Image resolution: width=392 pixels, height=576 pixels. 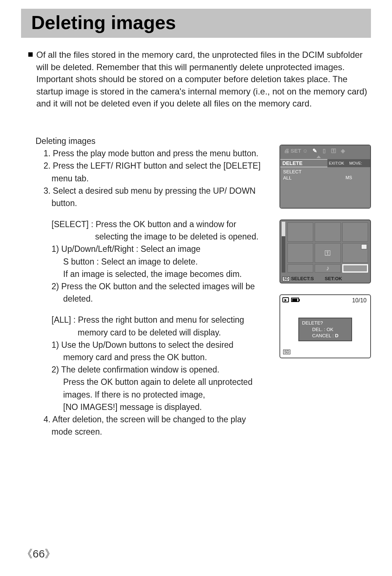 I want to click on move-hint: MOVE:, so click(x=356, y=163).